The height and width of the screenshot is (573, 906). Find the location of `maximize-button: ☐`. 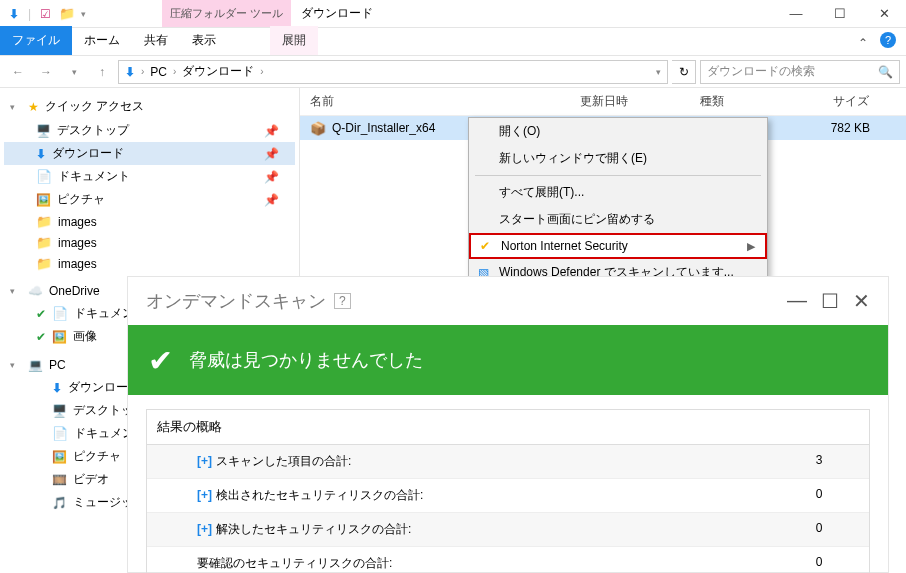

maximize-button: ☐ is located at coordinates (840, 14).